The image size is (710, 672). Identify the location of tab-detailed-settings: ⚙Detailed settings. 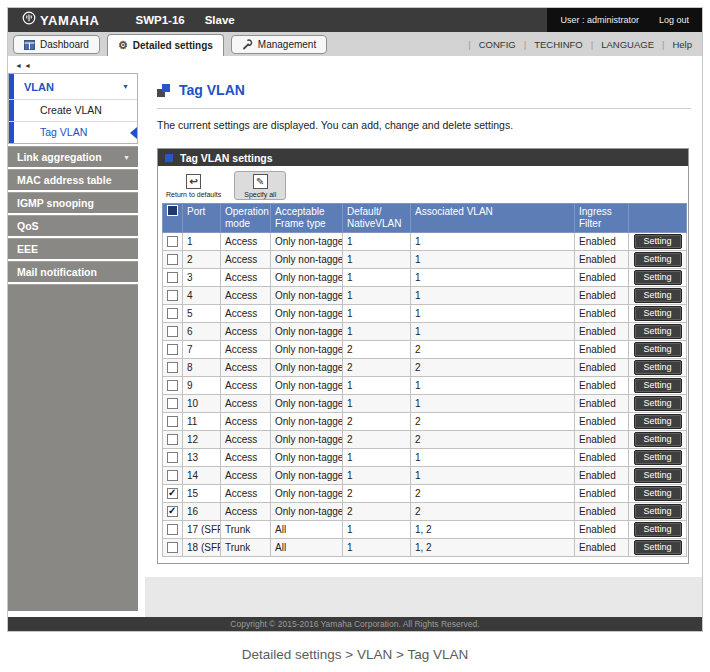
(166, 45).